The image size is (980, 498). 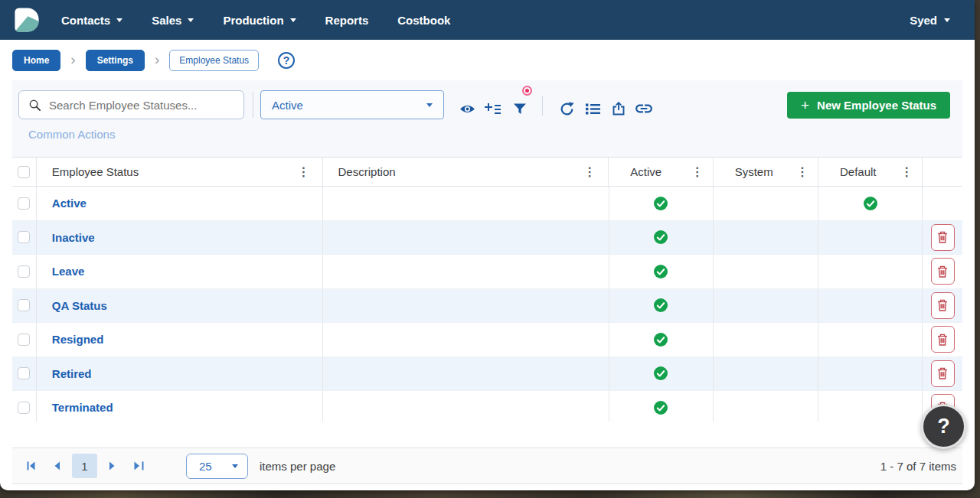 What do you see at coordinates (83, 407) in the screenshot?
I see `employee-status-link: Terminated` at bounding box center [83, 407].